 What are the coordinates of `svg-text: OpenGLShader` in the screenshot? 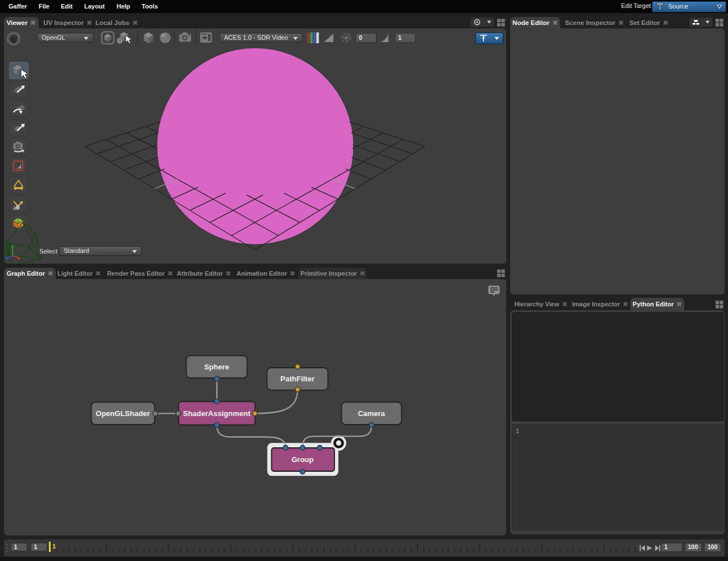 It's located at (123, 414).